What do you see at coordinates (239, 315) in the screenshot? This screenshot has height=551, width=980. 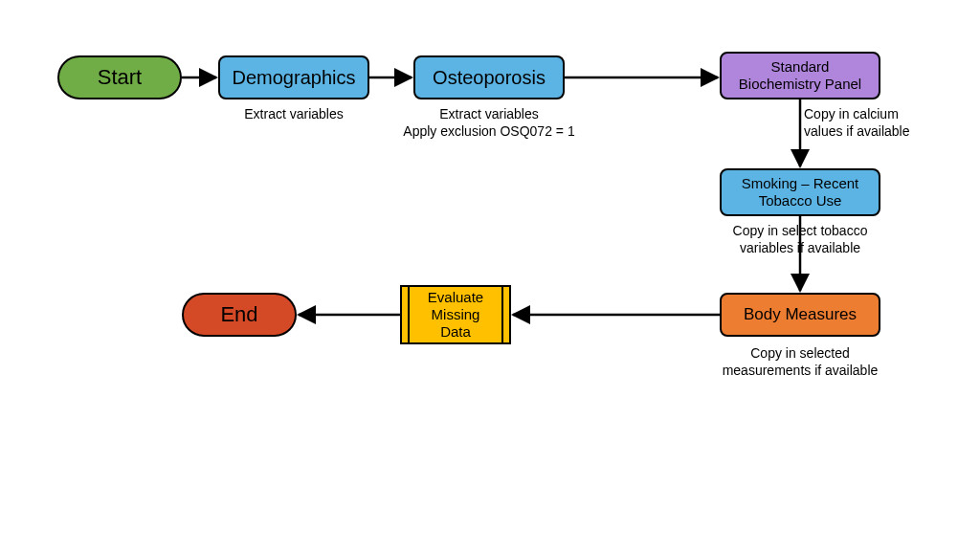 I see `end-node: End` at bounding box center [239, 315].